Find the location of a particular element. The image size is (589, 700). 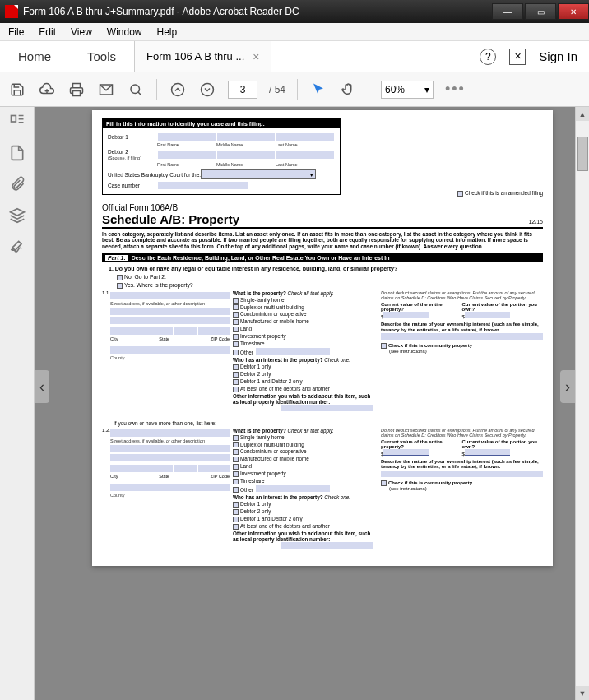

scroll-up-icon: ▲ is located at coordinates (582, 114).